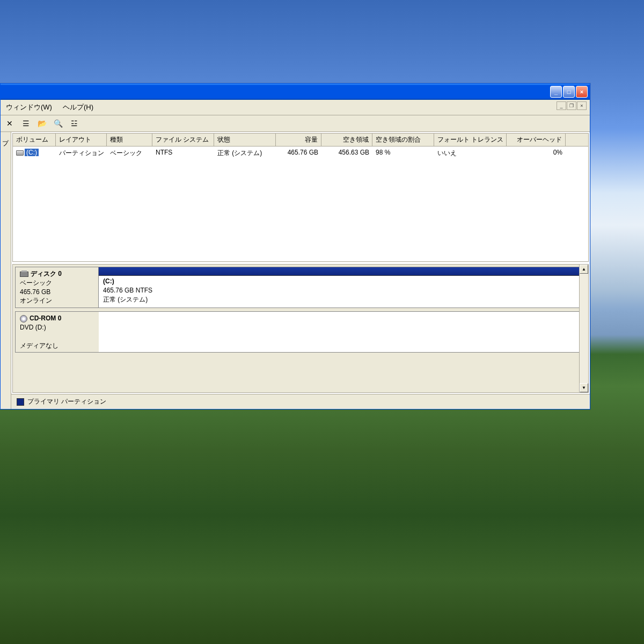 The width and height of the screenshot is (644, 644). What do you see at coordinates (342, 332) in the screenshot?
I see `cdrom-empty-area` at bounding box center [342, 332].